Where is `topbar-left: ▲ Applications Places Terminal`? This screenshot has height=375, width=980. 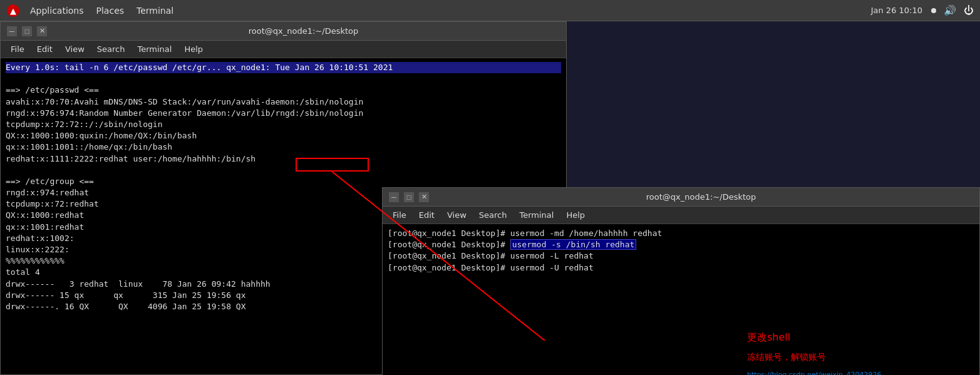 topbar-left: ▲ Applications Places Terminal is located at coordinates (93, 11).